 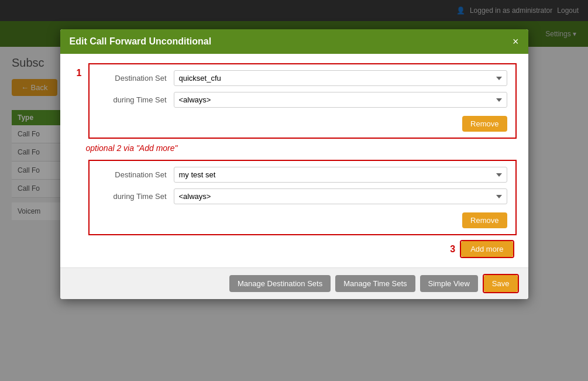 I want to click on time-set-row-1: during Time Set <always>, so click(x=302, y=99).